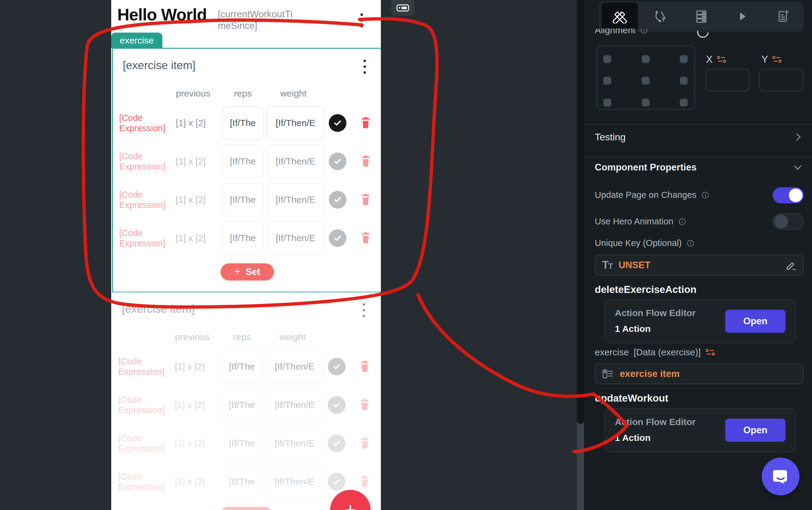 This screenshot has height=510, width=812. Describe the element at coordinates (728, 80) in the screenshot. I see `x-alignment-input` at that location.